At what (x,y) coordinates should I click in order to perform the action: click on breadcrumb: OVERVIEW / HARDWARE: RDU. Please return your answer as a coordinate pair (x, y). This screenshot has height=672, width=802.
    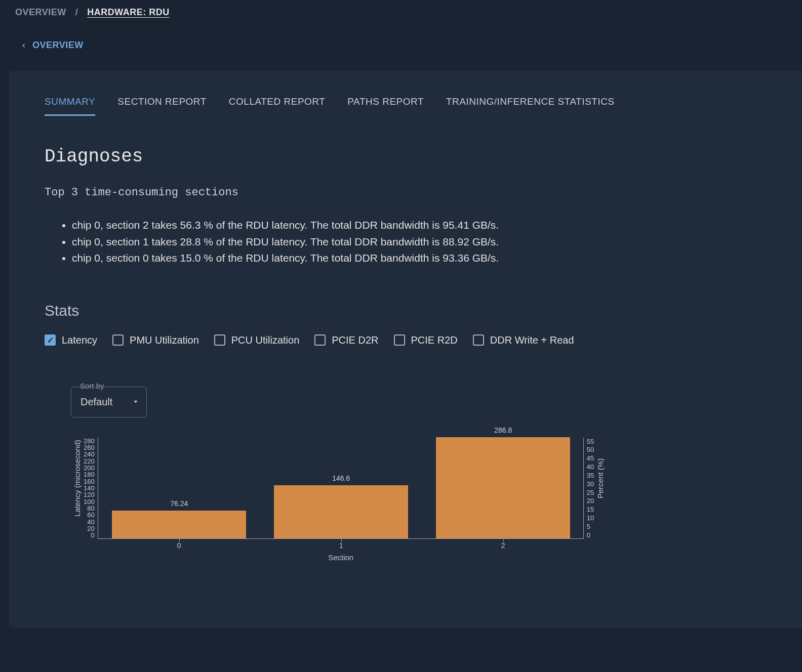
    Looking at the image, I should click on (401, 12).